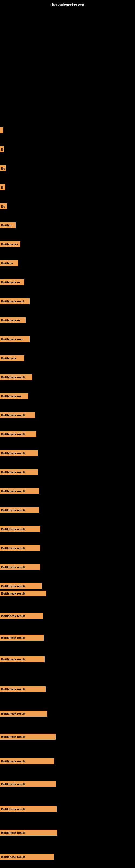 This screenshot has height=868, width=135. What do you see at coordinates (20, 567) in the screenshot?
I see `bottleneck-bar-24: Bottleneck result` at bounding box center [20, 567].